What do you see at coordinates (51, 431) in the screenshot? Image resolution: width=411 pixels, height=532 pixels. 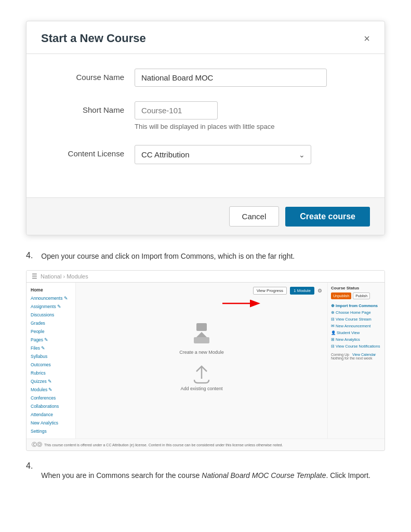 I see `sidebar-item-settings: Settings` at bounding box center [51, 431].